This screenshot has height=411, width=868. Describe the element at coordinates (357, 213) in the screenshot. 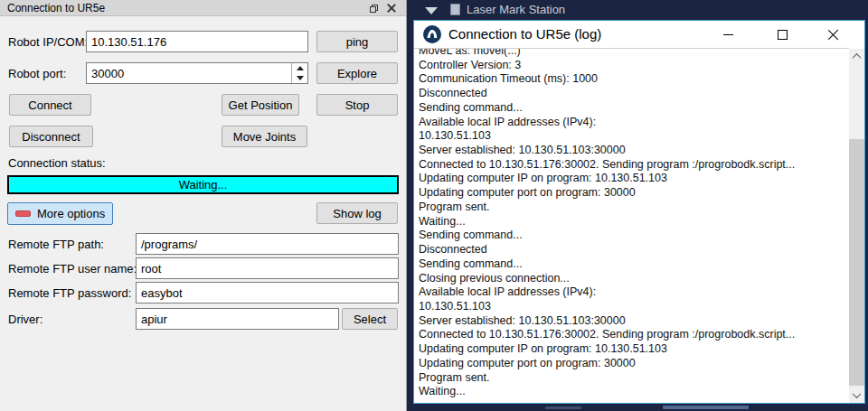

I see `show-log-button: Show log` at that location.